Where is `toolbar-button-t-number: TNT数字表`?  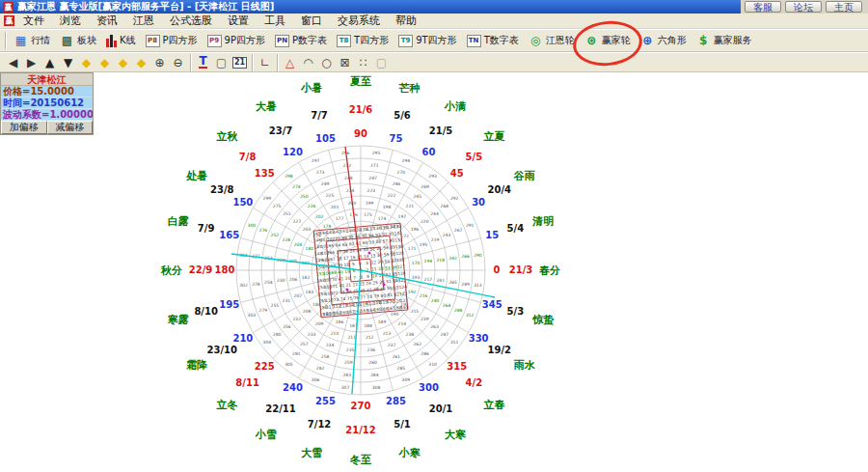 toolbar-button-t-number: TNT数字表 is located at coordinates (493, 41).